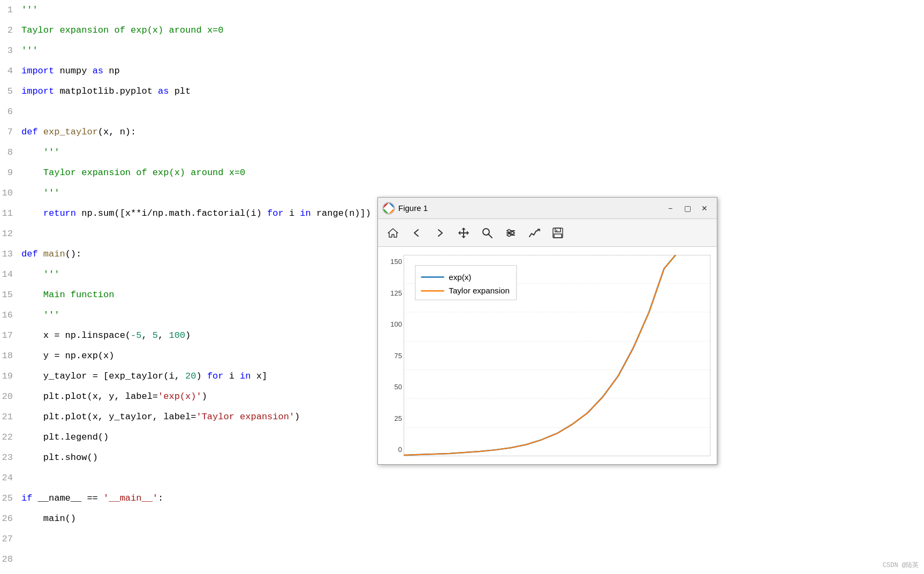  What do you see at coordinates (11, 10) in the screenshot?
I see `line-number: 1` at bounding box center [11, 10].